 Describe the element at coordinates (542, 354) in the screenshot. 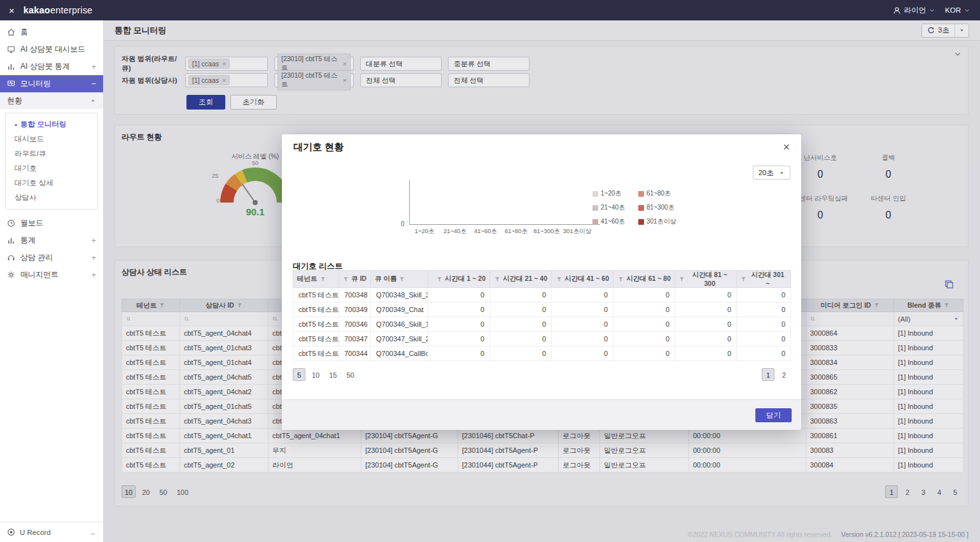

I see `table-row: cbtT5 테스트700344Q700344_CallBot000000` at that location.